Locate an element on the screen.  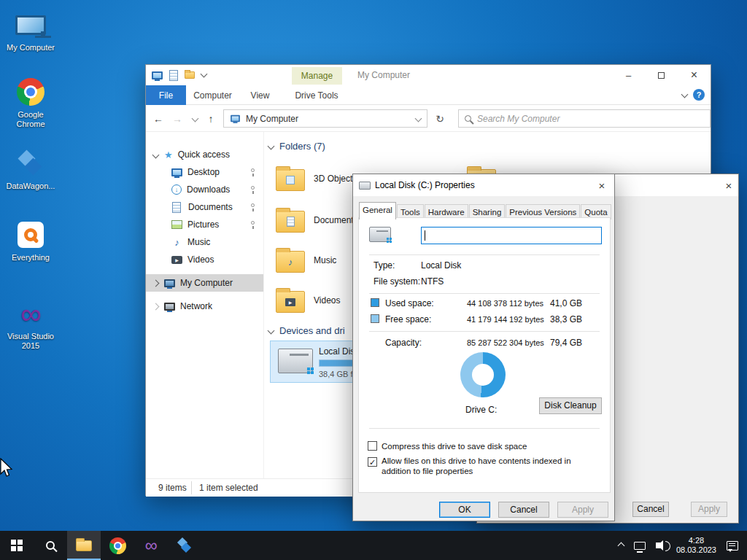
quick-access-icon: ★ is located at coordinates (169, 155).